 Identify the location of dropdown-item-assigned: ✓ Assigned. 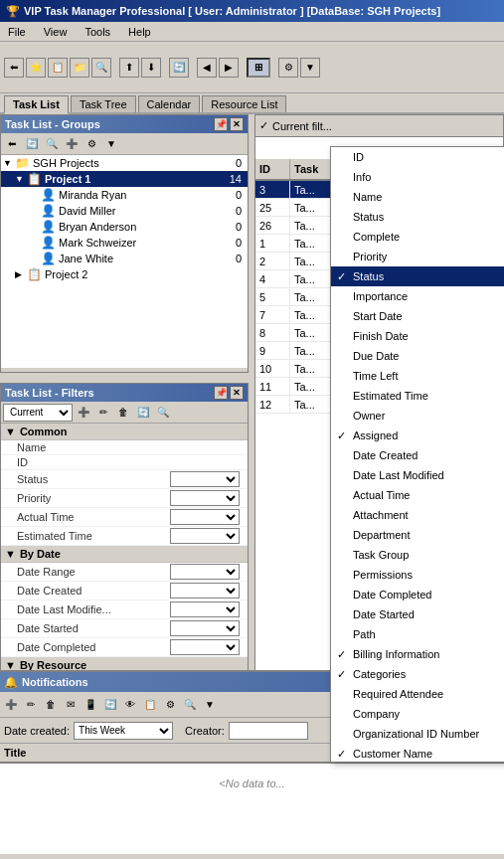
(418, 435).